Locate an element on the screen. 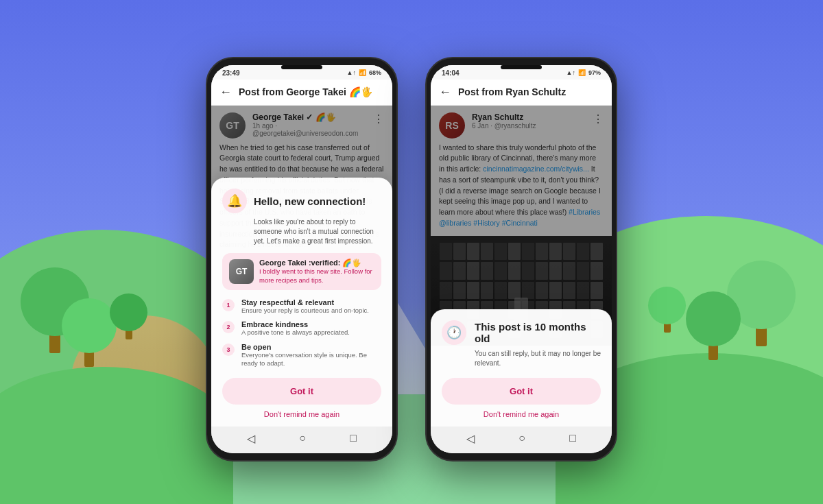  rule-content-2: Embrace kindness A positive tone is alwa… is located at coordinates (296, 328).